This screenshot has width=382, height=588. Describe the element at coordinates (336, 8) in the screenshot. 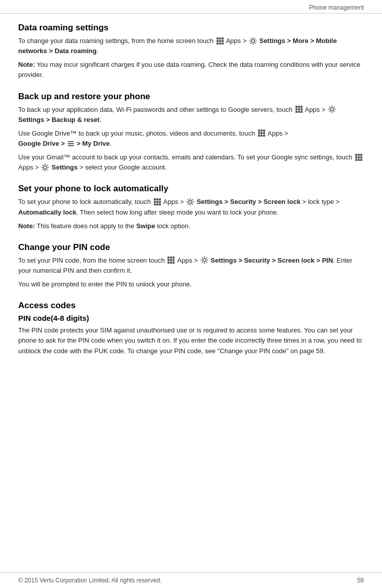

I see `header-title: Phone management` at that location.